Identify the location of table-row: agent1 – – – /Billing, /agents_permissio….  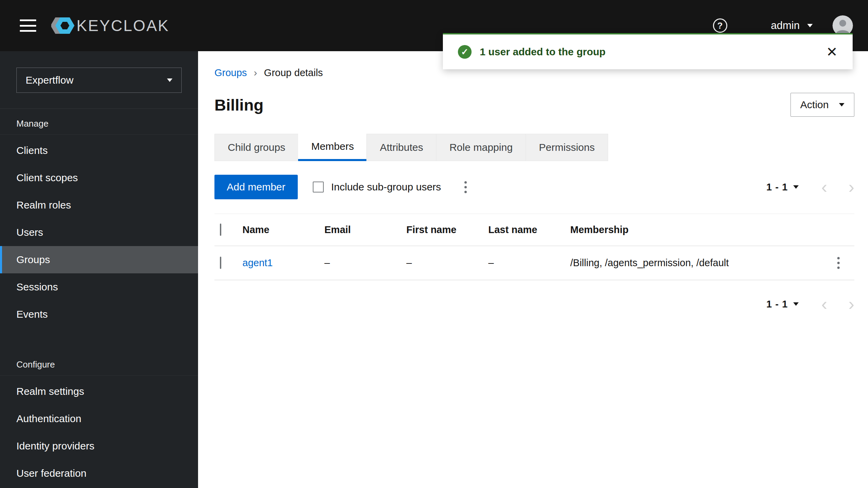
(534, 263).